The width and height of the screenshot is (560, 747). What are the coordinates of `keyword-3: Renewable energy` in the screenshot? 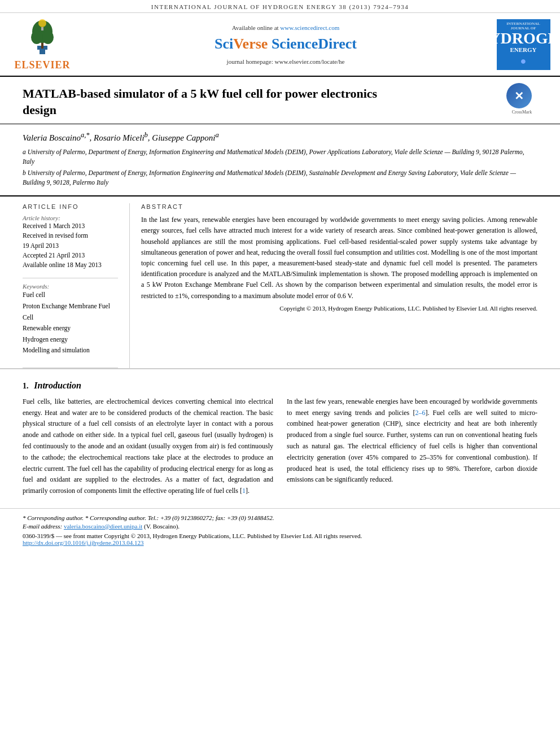 It's located at (70, 329).